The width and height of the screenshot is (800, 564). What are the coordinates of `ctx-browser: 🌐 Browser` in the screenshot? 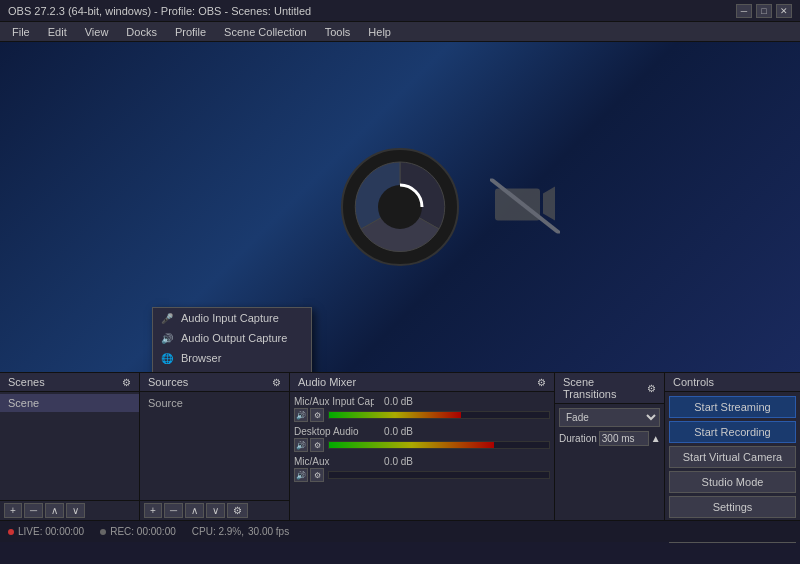 It's located at (232, 358).